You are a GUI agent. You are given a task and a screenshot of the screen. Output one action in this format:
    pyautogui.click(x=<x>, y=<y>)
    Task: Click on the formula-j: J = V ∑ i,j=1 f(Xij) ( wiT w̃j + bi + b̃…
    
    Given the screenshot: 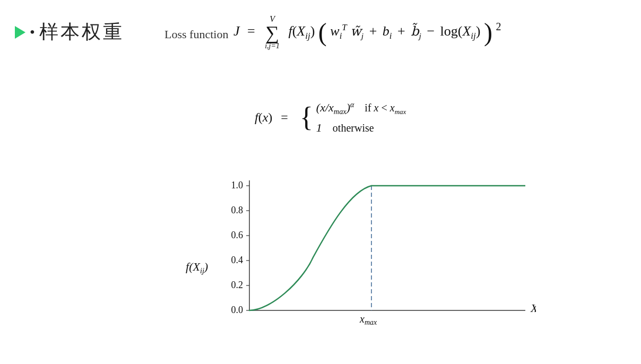 What is the action you would take?
    pyautogui.click(x=367, y=32)
    